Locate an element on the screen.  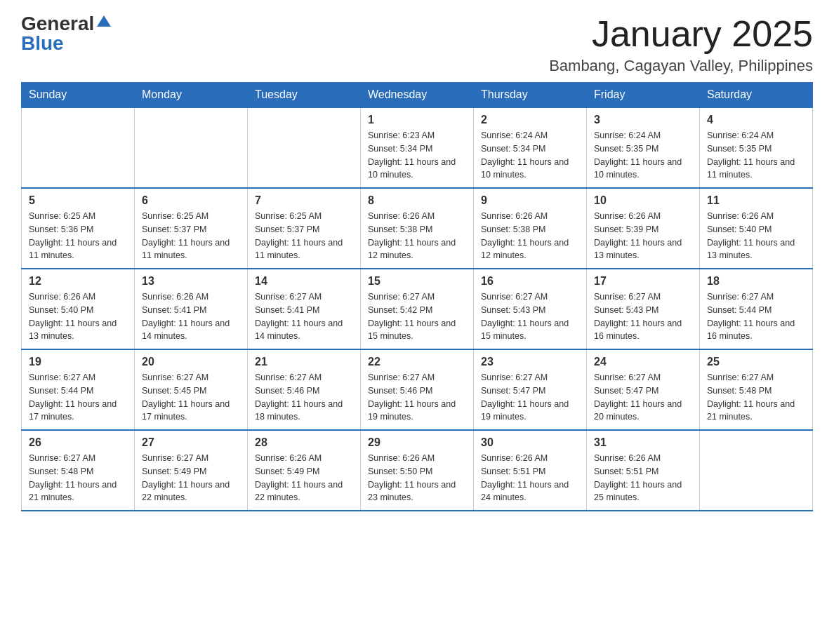
calendar-cell: 15Sunrise: 6:27 AMSunset: 5:42 PMDayligh… is located at coordinates (417, 309).